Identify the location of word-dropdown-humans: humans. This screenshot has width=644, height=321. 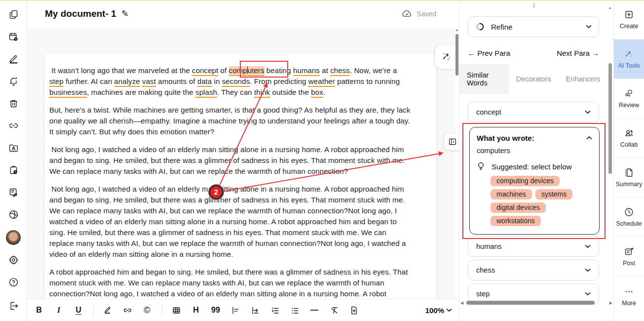
(533, 246).